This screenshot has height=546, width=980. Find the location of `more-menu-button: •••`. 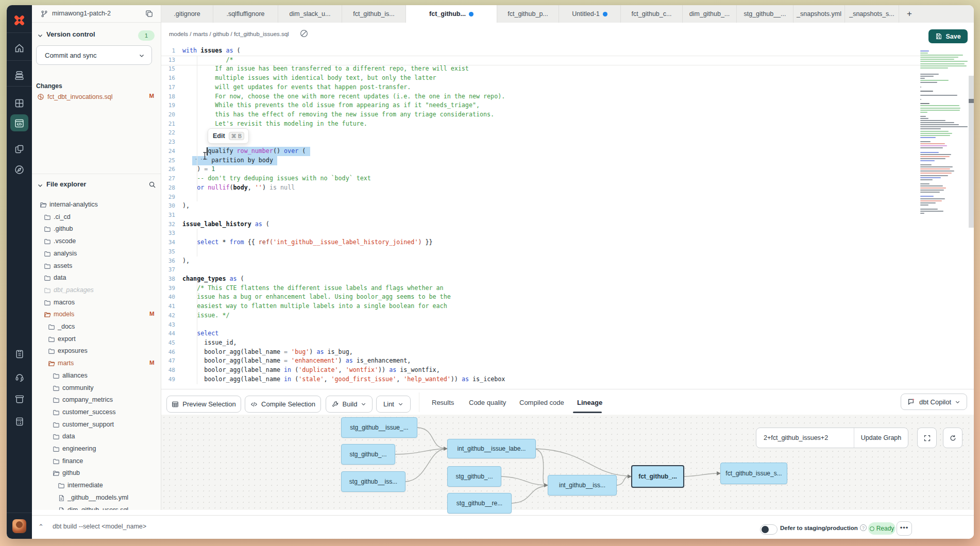

more-menu-button: ••• is located at coordinates (904, 528).